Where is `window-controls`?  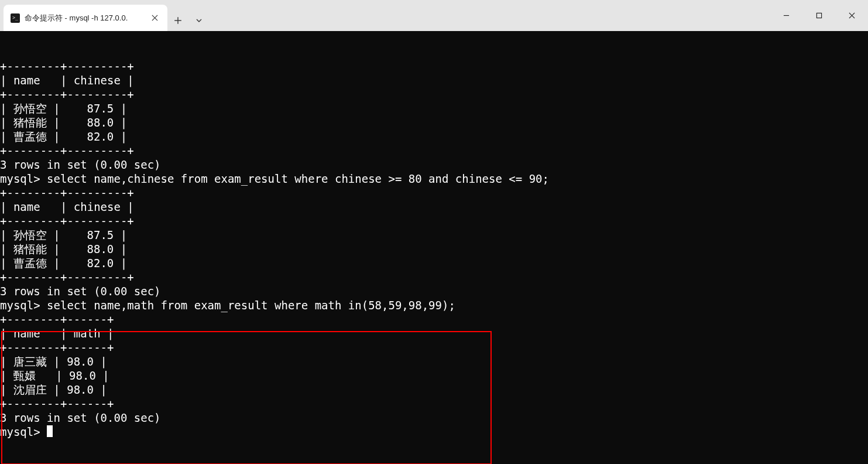
window-controls is located at coordinates (819, 15).